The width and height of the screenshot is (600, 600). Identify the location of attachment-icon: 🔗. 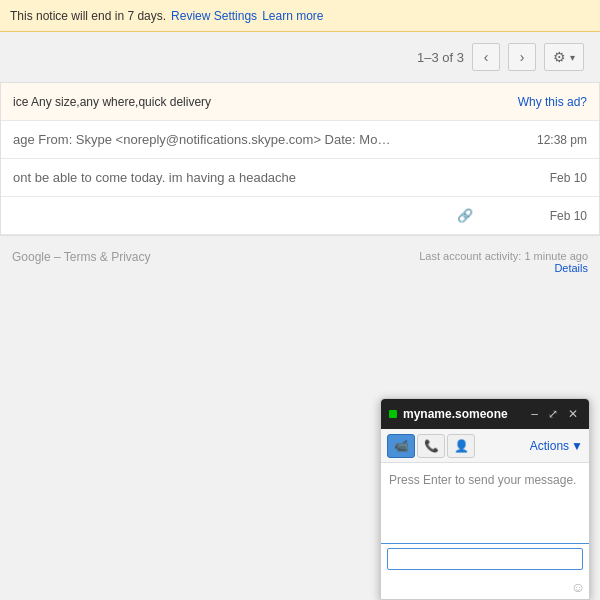
(465, 216).